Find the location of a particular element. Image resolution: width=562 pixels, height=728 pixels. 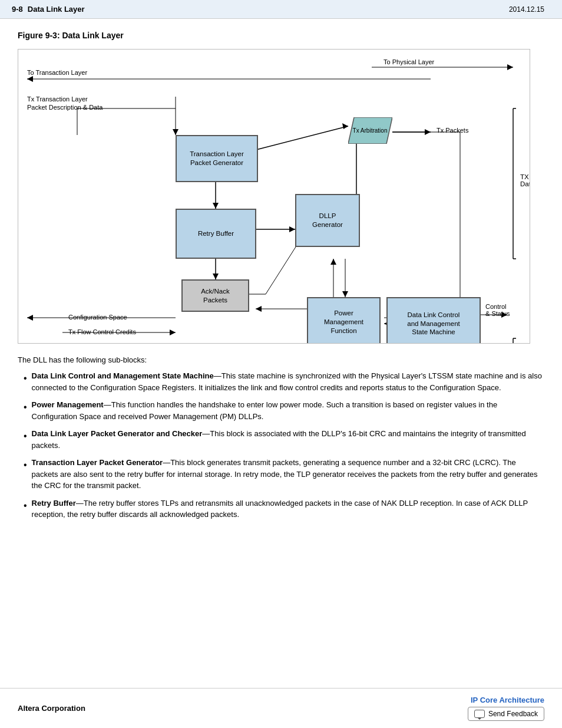

footer-company: Altera Corporation is located at coordinates (52, 709).